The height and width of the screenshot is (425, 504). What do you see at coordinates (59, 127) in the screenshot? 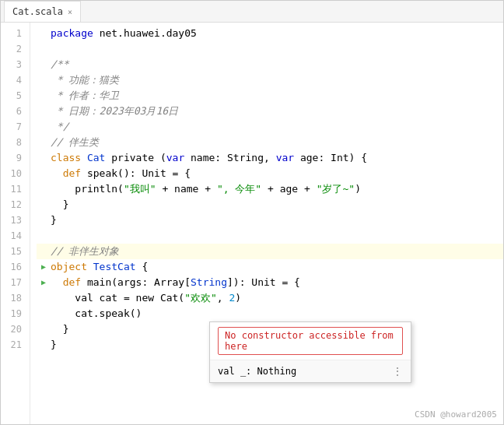
I see `code-token: */` at bounding box center [59, 127].